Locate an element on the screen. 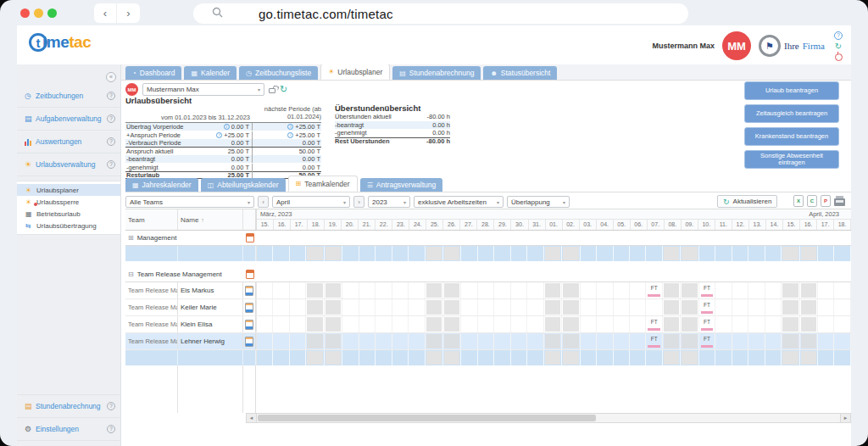 The height and width of the screenshot is (446, 868). day-header: 03. is located at coordinates (588, 225).